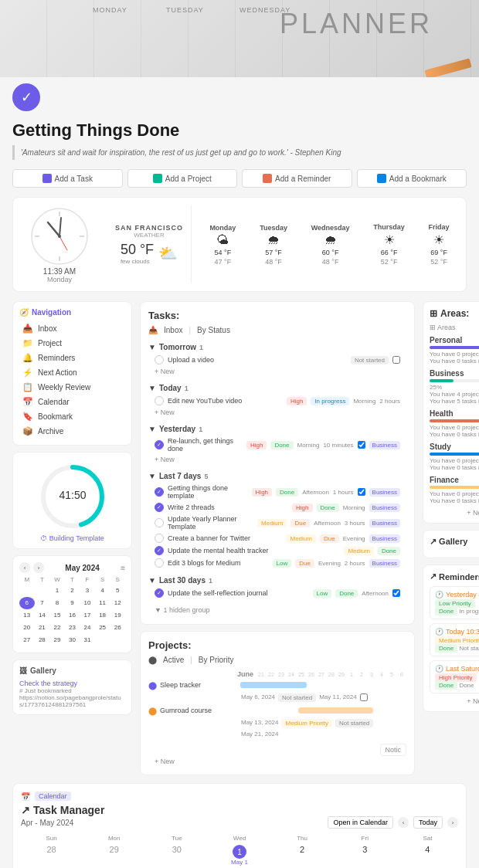 The height and width of the screenshot is (868, 479). Describe the element at coordinates (59, 272) in the screenshot. I see `clock-time: 11:39 AM` at that location.